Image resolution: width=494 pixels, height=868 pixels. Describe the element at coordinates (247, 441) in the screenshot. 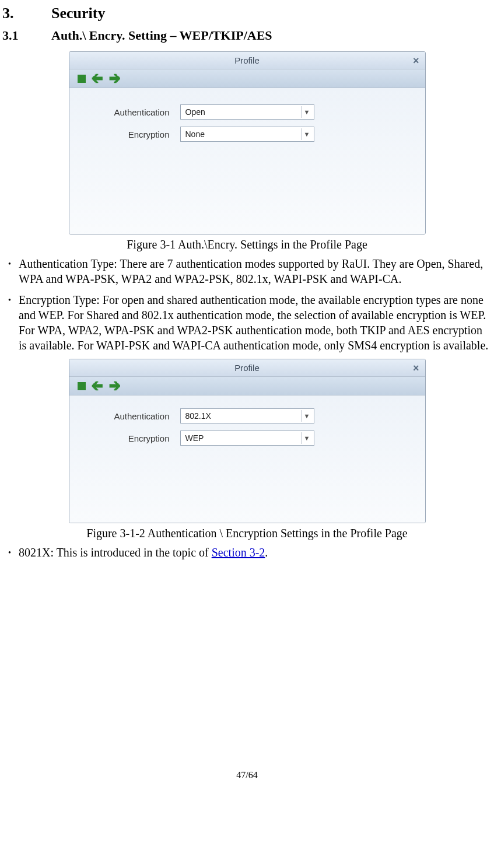

I see `profile-dialog-2: Profile × 🡰 🡲 Authentication 802.1X ▼ En…` at that location.